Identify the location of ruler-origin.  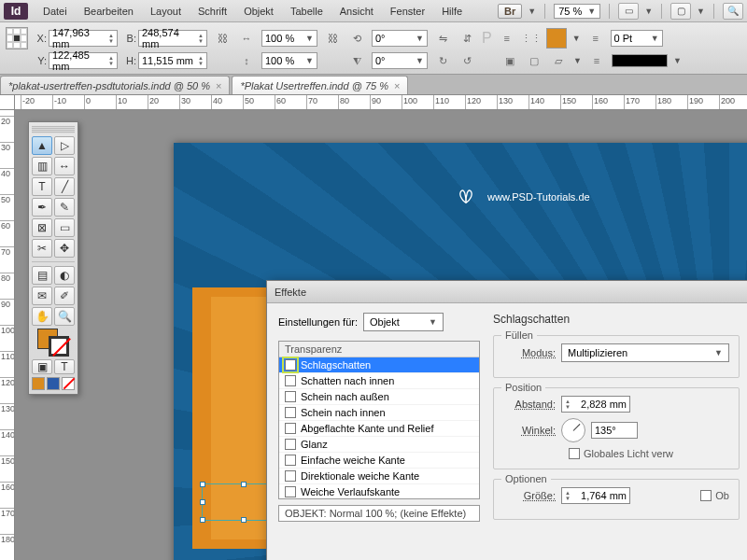
(7, 103).